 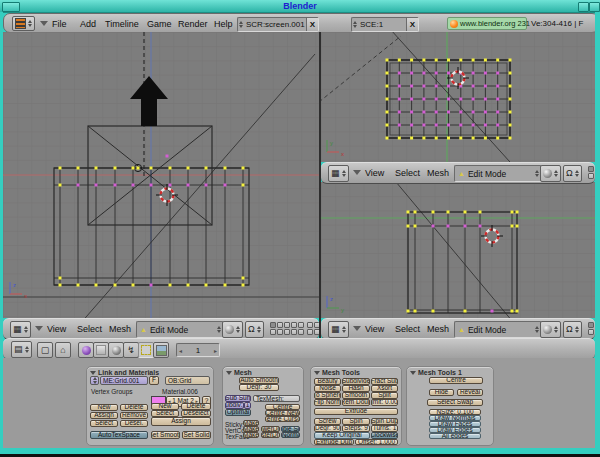 What do you see at coordinates (572, 174) in the screenshot?
I see `manipulator-button: Ω` at bounding box center [572, 174].